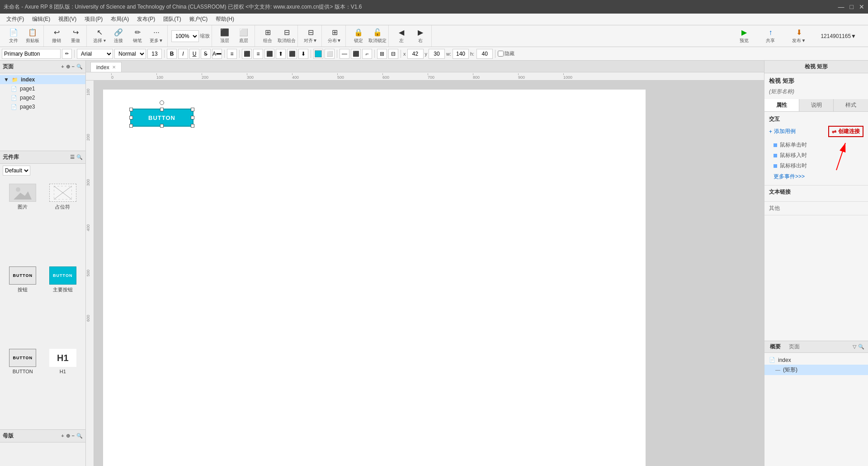  I want to click on rp-tab-说明: 说明, so click(816, 105).